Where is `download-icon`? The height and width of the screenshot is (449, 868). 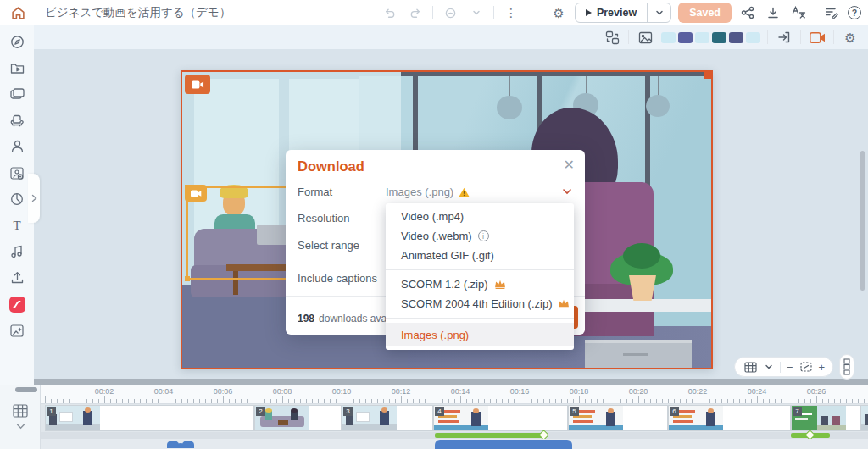
download-icon is located at coordinates (773, 13).